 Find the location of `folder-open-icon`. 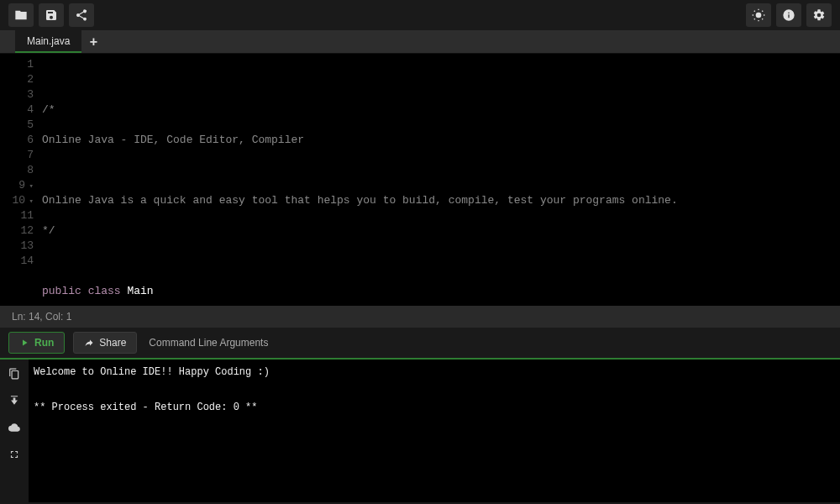

folder-open-icon is located at coordinates (21, 15).